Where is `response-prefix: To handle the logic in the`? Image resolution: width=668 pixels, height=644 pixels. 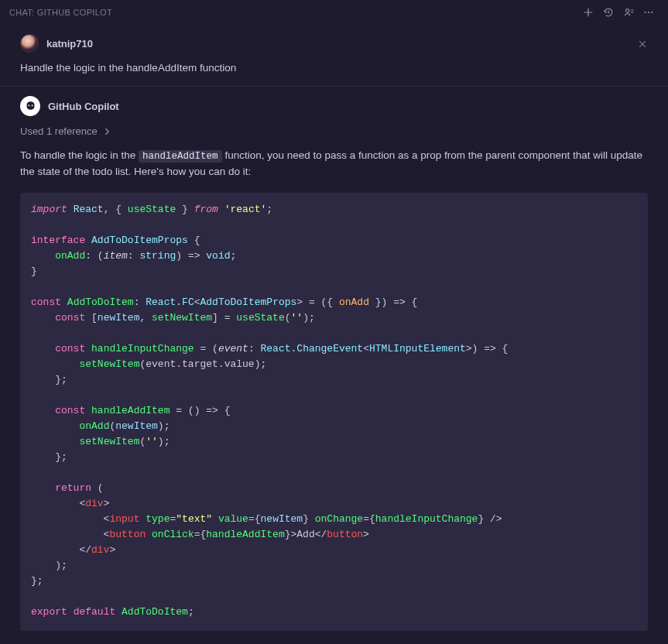
response-prefix: To handle the logic in the is located at coordinates (79, 155).